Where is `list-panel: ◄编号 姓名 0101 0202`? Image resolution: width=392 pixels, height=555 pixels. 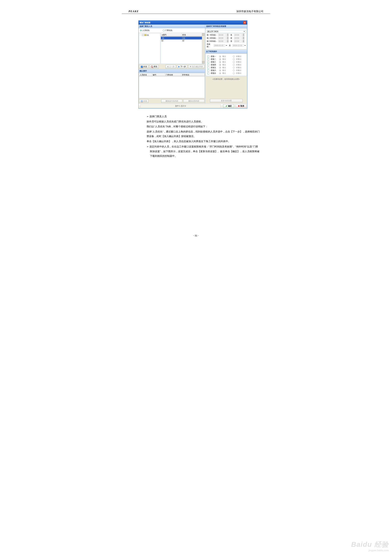
list-panel: ◄编号 姓名 0101 0202 is located at coordinates (183, 48).